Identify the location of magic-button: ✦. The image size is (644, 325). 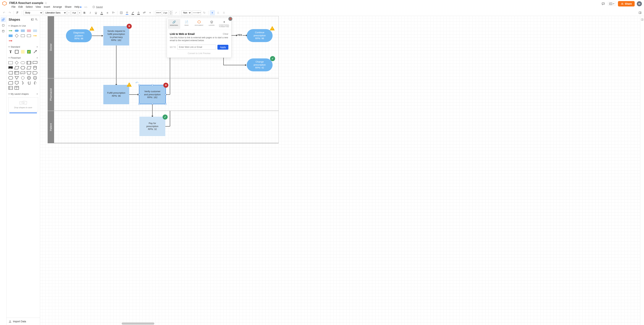
(150, 13).